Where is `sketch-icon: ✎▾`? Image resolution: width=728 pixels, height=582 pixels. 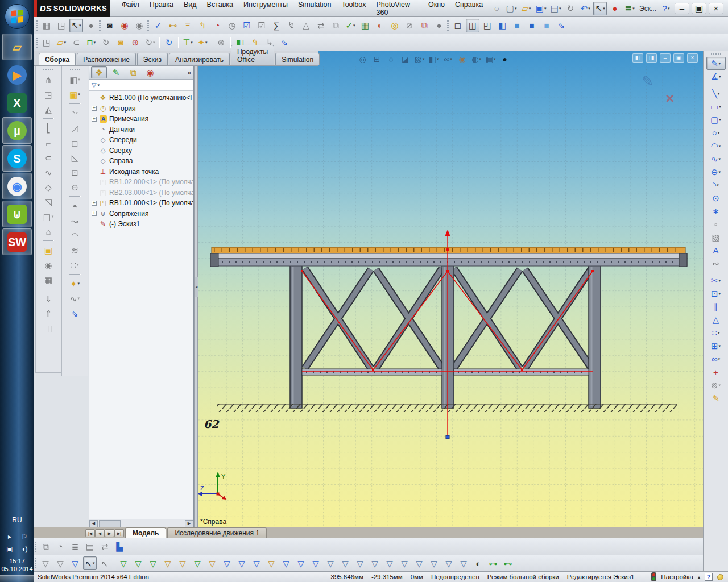
sketch-icon: ✎▾ is located at coordinates (716, 64).